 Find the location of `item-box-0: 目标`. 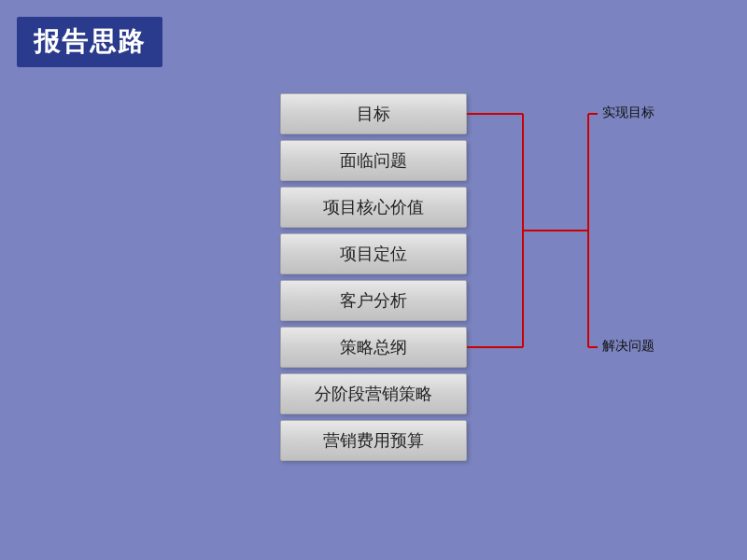

item-box-0: 目标 is located at coordinates (374, 114).